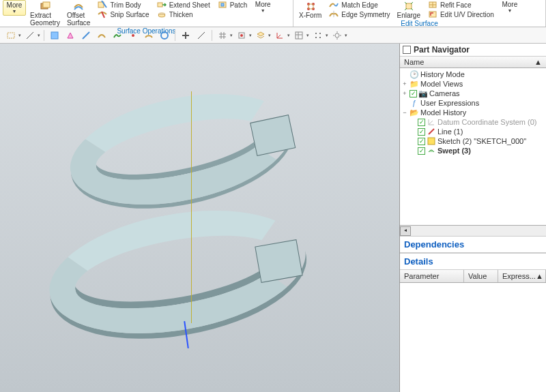 This screenshot has height=392, width=546. Describe the element at coordinates (126, 5) in the screenshot. I see `trim-body-label: Trim Body` at that location.